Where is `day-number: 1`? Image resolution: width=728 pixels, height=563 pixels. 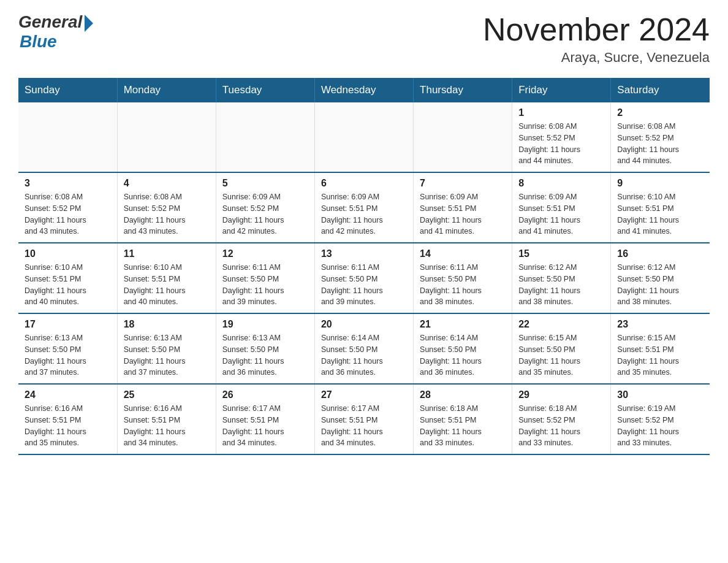 day-number: 1 is located at coordinates (561, 113).